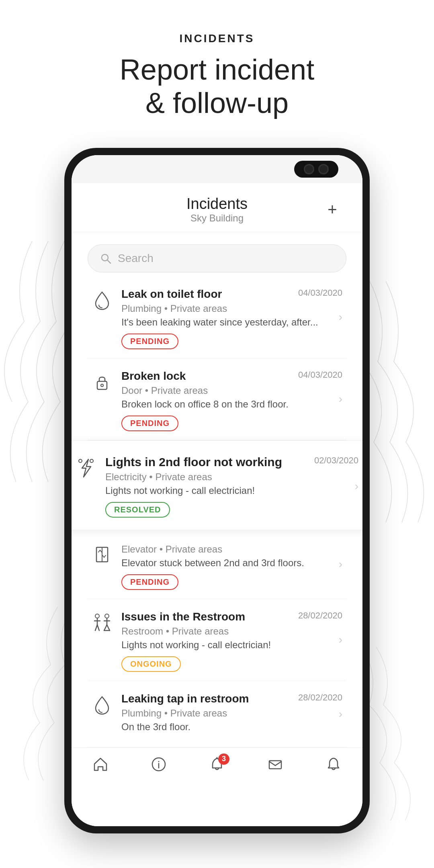  Describe the element at coordinates (334, 764) in the screenshot. I see `nav-notifications` at that location.